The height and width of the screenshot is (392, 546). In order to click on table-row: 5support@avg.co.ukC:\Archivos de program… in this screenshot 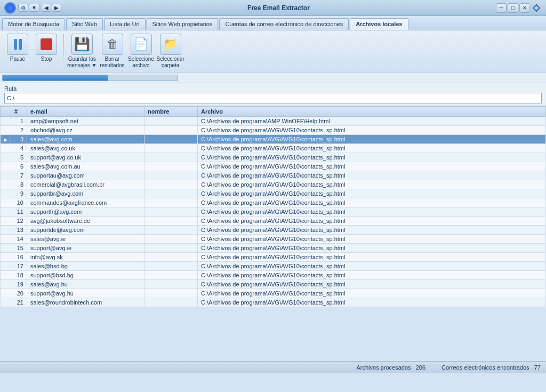, I will do `click(273, 158)`.